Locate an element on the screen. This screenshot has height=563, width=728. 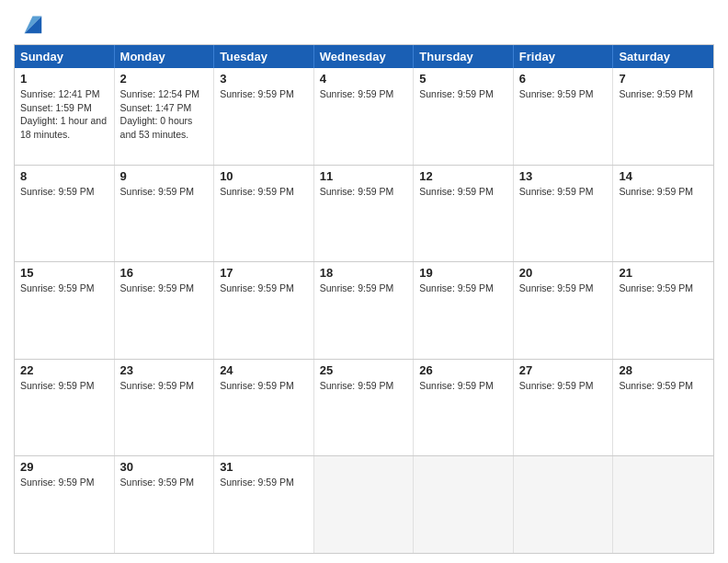
calendar-header-cell: Monday is located at coordinates (165, 57).